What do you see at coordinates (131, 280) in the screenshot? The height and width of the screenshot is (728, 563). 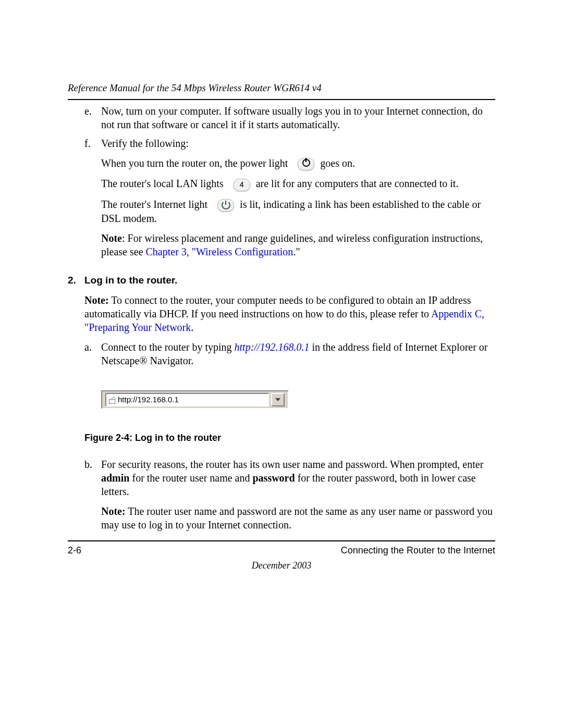 I see `step-title: Log in to the router.` at bounding box center [131, 280].